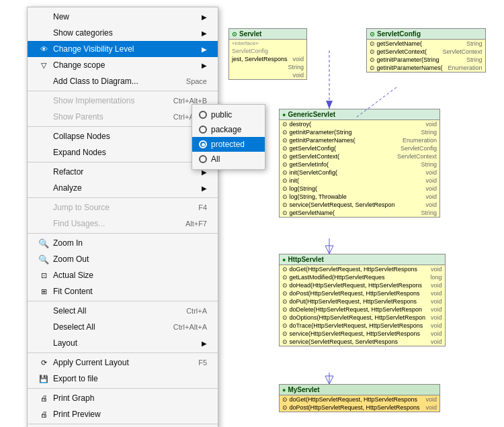 The image size is (504, 427). Describe the element at coordinates (204, 50) in the screenshot. I see `change-visibility-arrow: ▶` at that location.